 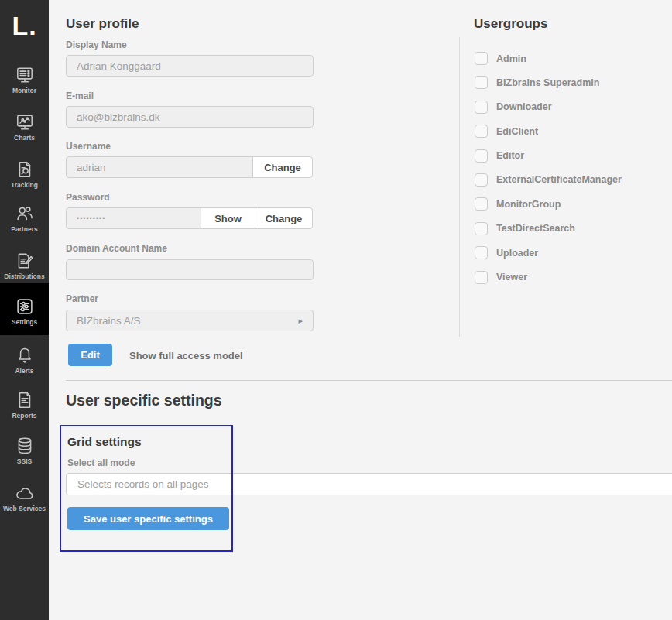 I want to click on usergroup-label: MonitorGroup, so click(x=528, y=204).